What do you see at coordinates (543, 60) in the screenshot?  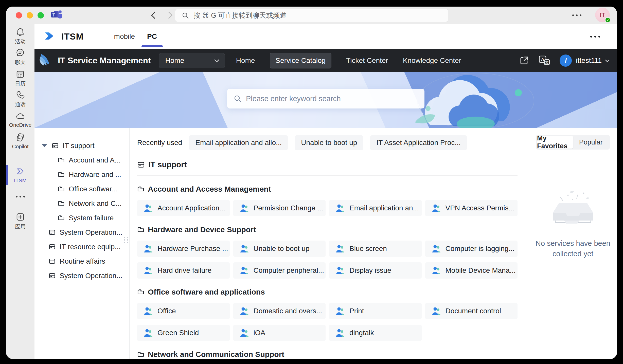 I see `svg-text: A` at bounding box center [543, 60].